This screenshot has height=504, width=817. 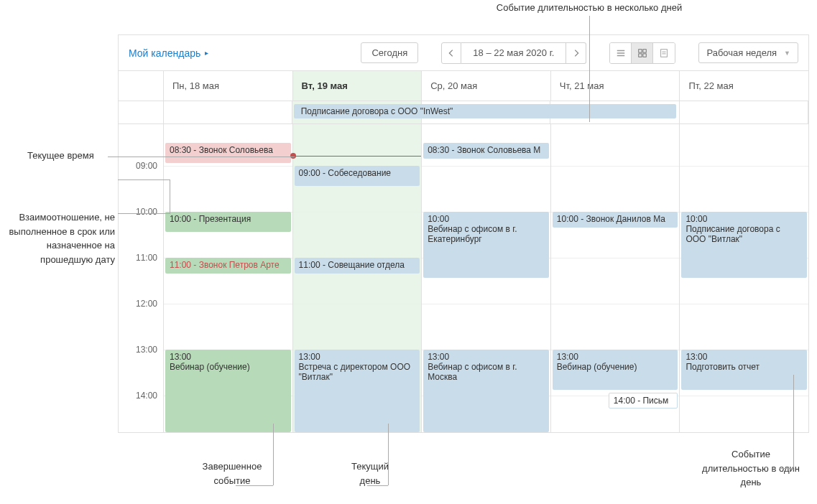 What do you see at coordinates (293, 156) in the screenshot?
I see `now-dot-icon` at bounding box center [293, 156].